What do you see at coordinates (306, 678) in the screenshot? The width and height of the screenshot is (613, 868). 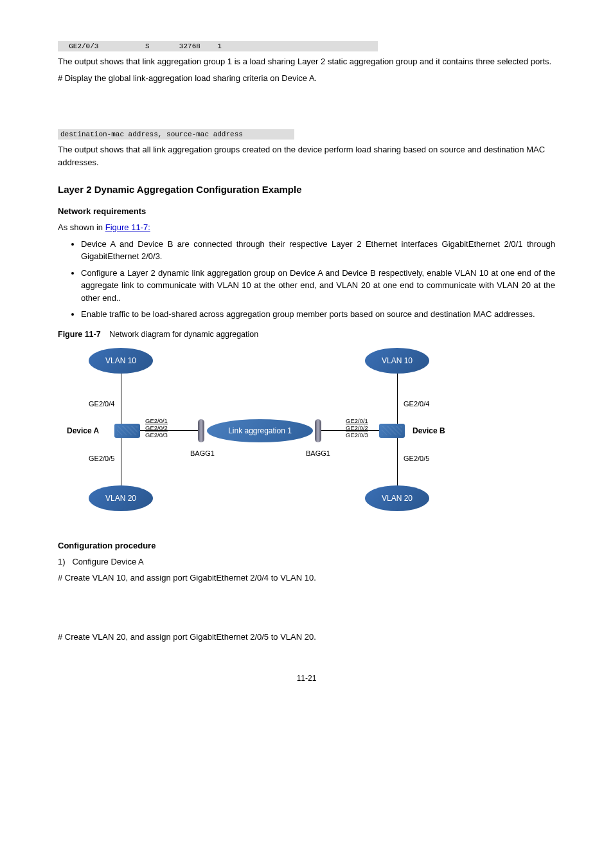 I see `page-number: 11-21` at bounding box center [306, 678].